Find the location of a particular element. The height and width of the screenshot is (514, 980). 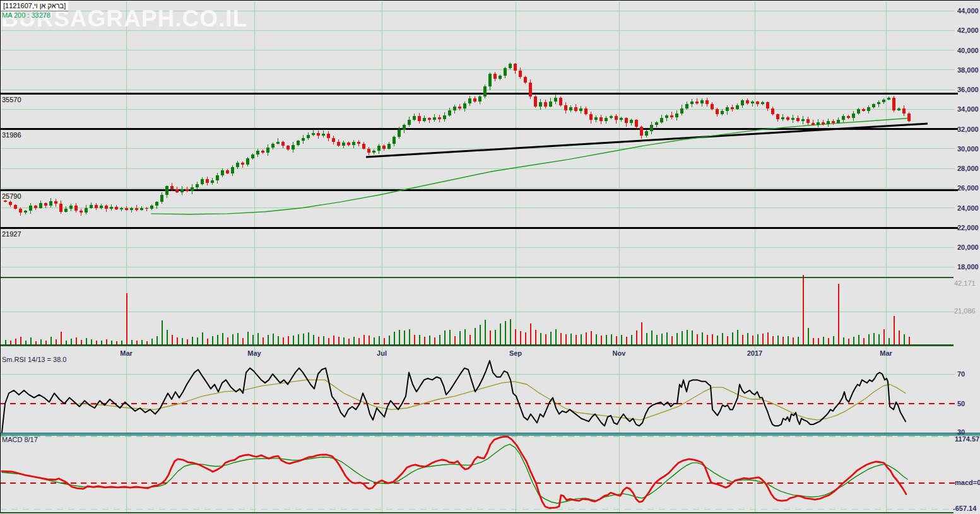

price-tick-label: 30,000 is located at coordinates (968, 149).